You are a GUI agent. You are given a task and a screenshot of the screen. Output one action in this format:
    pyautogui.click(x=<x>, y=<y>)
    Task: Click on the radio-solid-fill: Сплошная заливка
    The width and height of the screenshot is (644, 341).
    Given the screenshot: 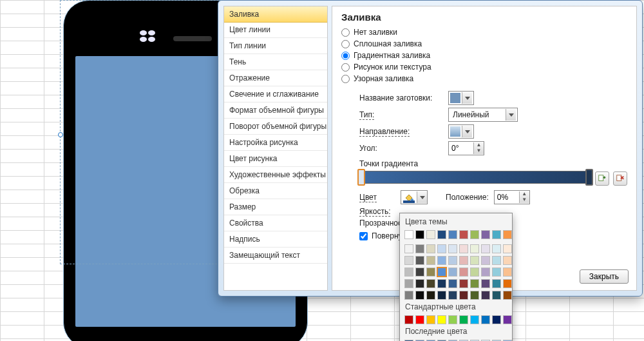 What is the action you would take?
    pyautogui.click(x=484, y=44)
    